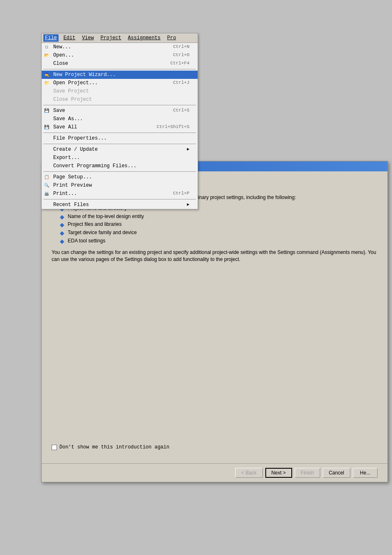  Describe the element at coordinates (144, 38) in the screenshot. I see `menu-assignments: Assignments` at that location.